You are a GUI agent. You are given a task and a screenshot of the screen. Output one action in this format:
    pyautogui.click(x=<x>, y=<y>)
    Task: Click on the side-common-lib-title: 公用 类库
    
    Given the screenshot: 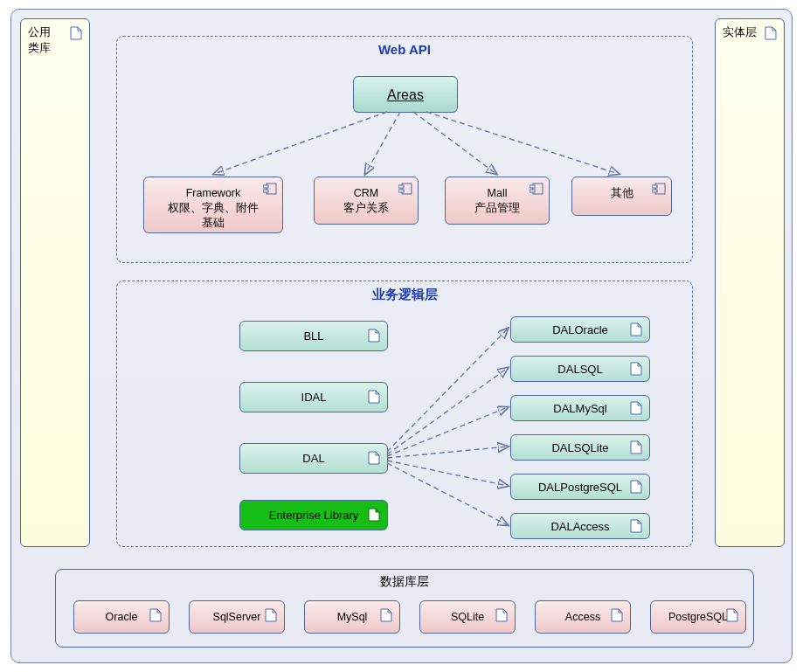 What is the action you would take?
    pyautogui.click(x=39, y=40)
    